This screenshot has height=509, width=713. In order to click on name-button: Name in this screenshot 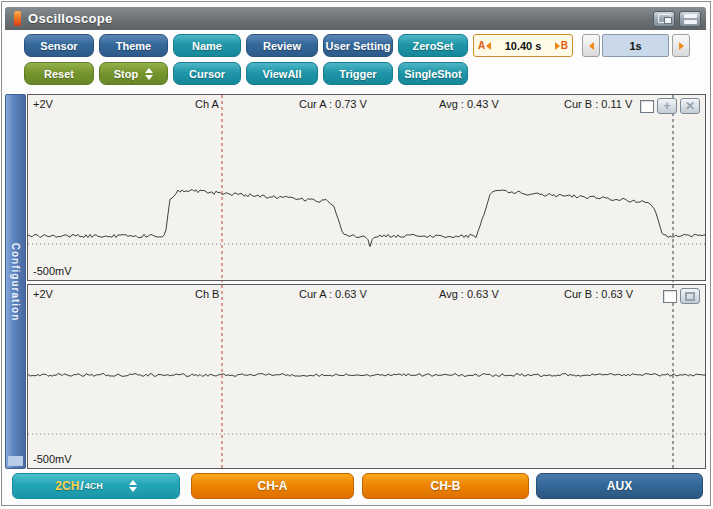, I will do `click(207, 46)`.